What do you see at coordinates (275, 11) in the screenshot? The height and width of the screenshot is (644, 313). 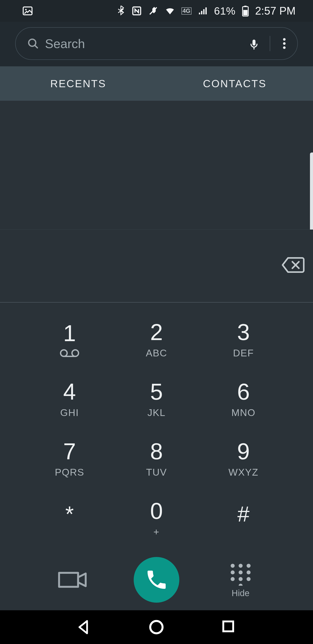 I see `clock-time: 2:57 PM` at bounding box center [275, 11].